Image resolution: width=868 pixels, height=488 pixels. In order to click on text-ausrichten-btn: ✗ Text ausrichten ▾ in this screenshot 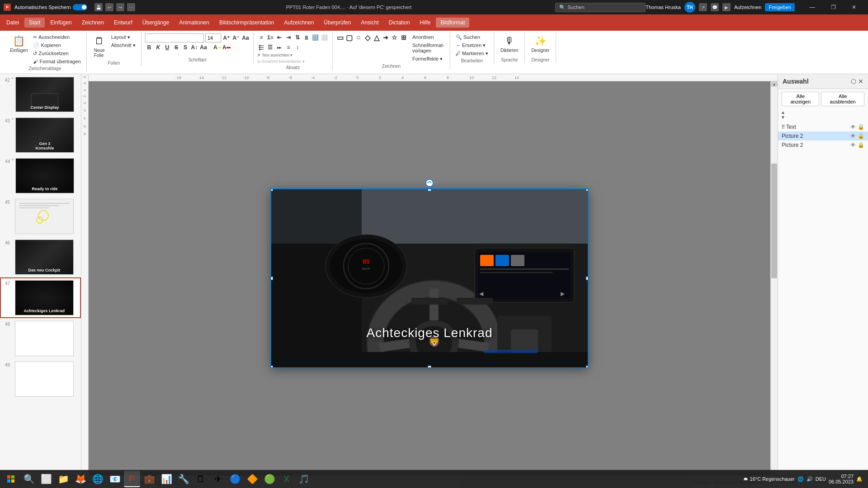, I will do `click(275, 55)`.